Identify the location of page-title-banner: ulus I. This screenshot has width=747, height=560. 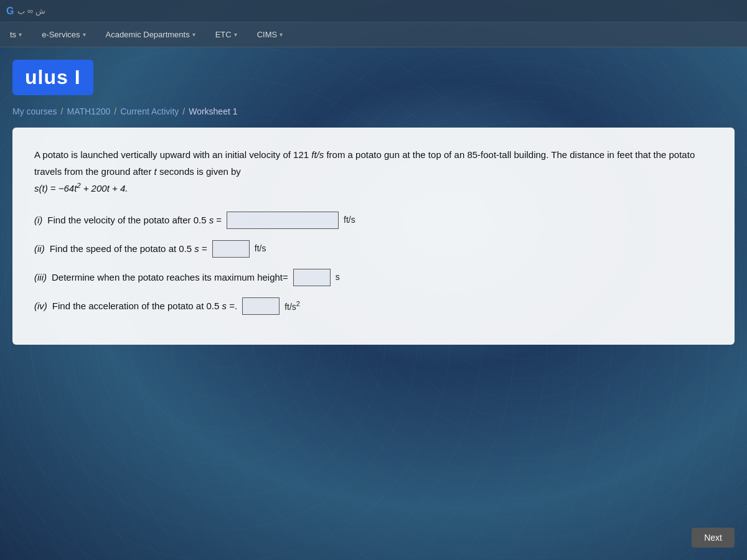
(374, 75).